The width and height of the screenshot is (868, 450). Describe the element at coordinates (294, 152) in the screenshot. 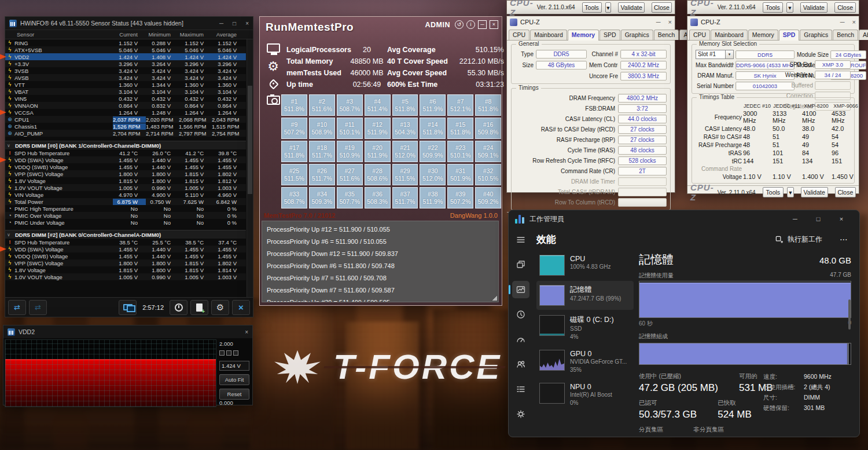

I see `memtest-instance-cell: #17 511.8%` at that location.